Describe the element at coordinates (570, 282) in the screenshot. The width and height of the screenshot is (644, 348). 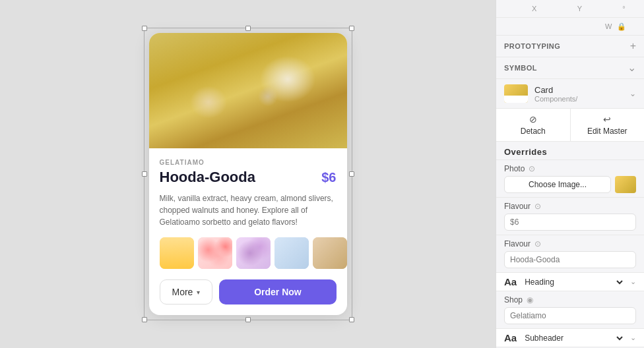
I see `heading-style-row: Aa Heading ⌄` at that location.